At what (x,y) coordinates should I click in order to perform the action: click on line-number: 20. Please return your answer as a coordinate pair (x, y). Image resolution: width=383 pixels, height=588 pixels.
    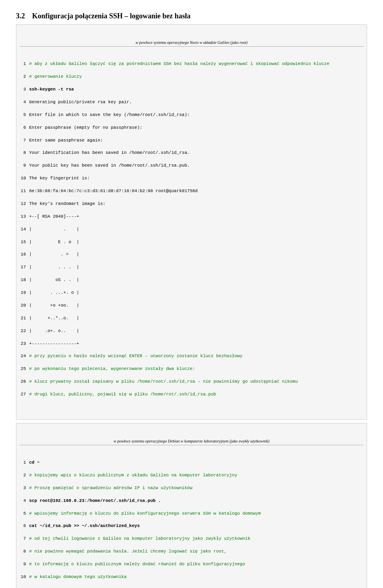
    Looking at the image, I should click on (23, 306).